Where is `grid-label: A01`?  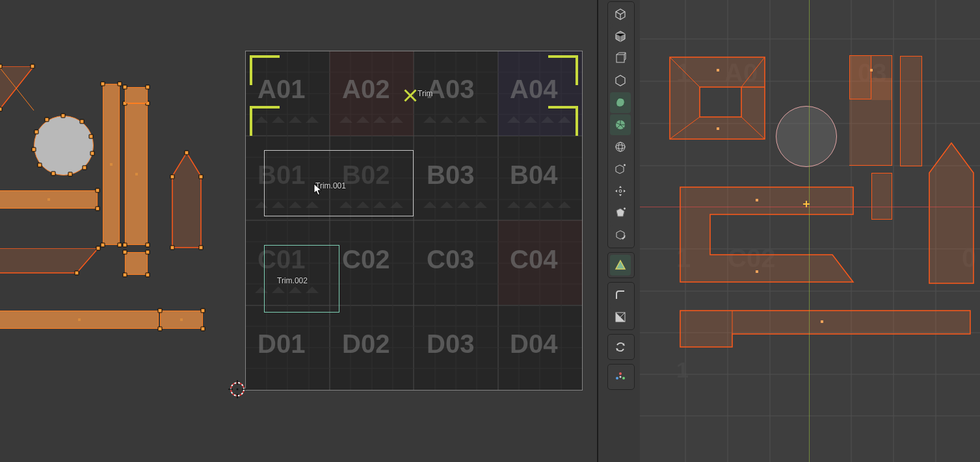 grid-label: A01 is located at coordinates (281, 90).